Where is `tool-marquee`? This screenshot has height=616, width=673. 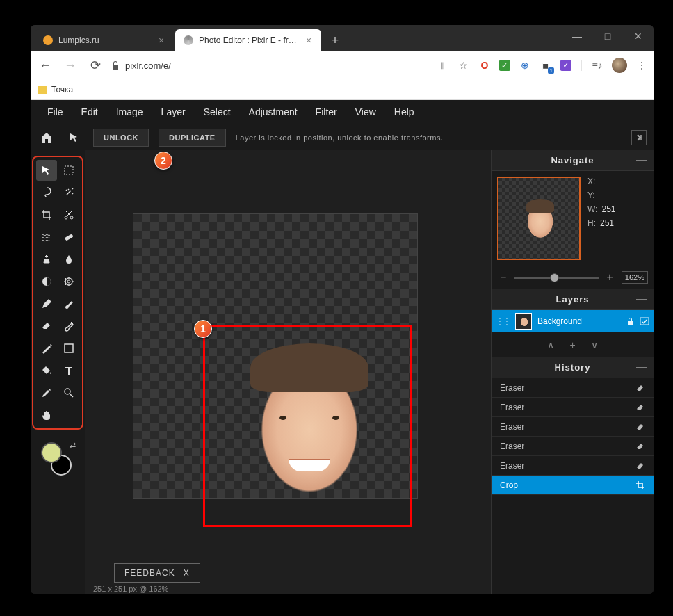
tool-marquee is located at coordinates (69, 170).